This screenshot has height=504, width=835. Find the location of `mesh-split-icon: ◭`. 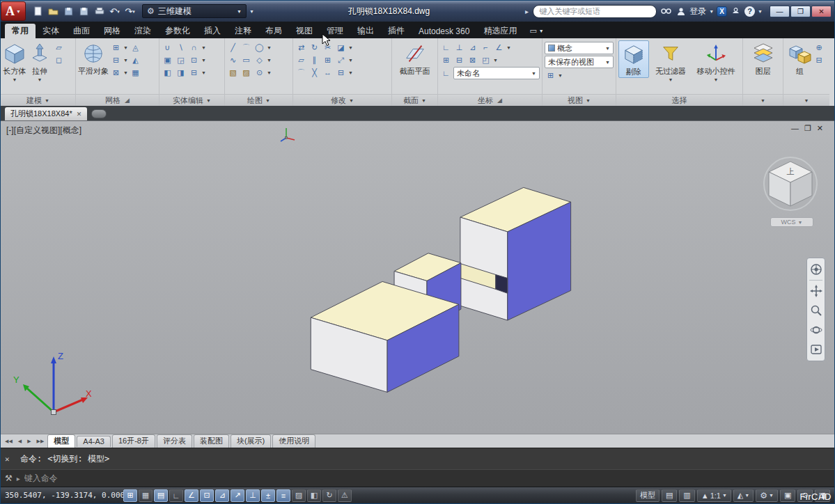

mesh-split-icon: ◭ is located at coordinates (135, 60).